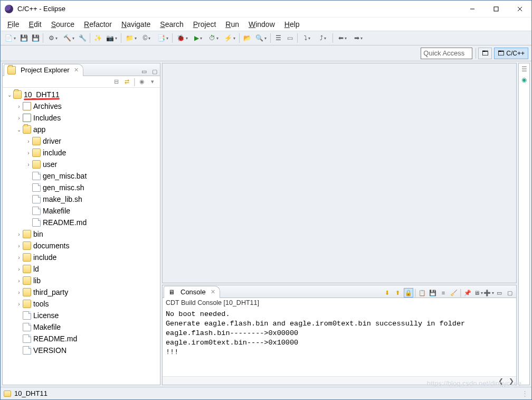 This screenshot has width=532, height=400. I want to click on tree-node: ⌄app, so click(81, 129).